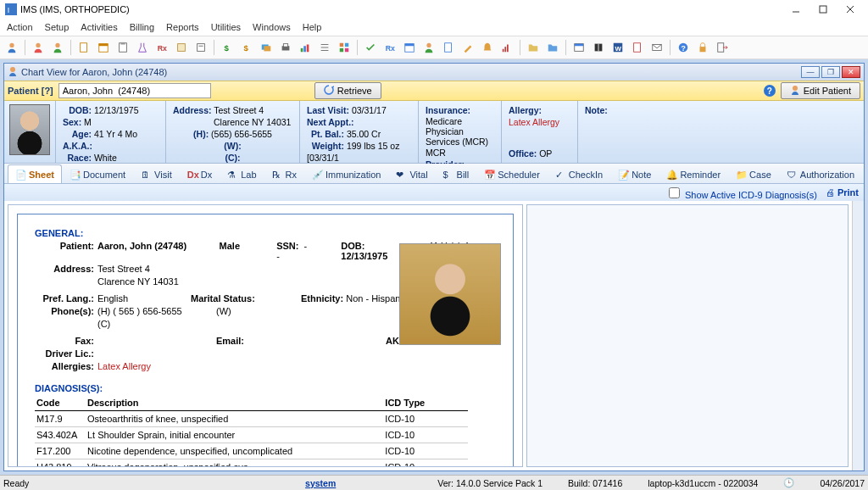 This screenshot has width=868, height=490. Describe the element at coordinates (412, 174) in the screenshot. I see `tab-vital: ❤Vital` at that location.